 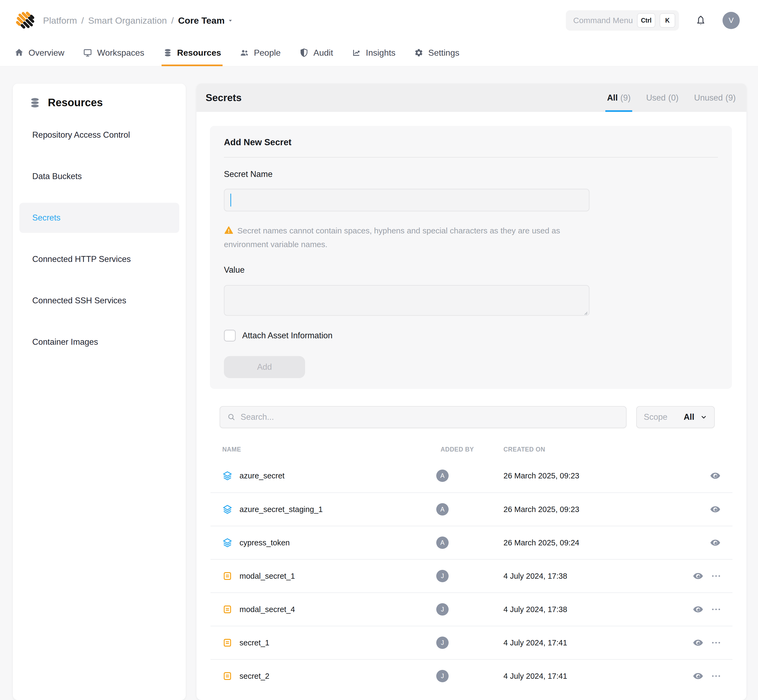 What do you see at coordinates (262, 476) in the screenshot?
I see `secret-name: azure_secret` at bounding box center [262, 476].